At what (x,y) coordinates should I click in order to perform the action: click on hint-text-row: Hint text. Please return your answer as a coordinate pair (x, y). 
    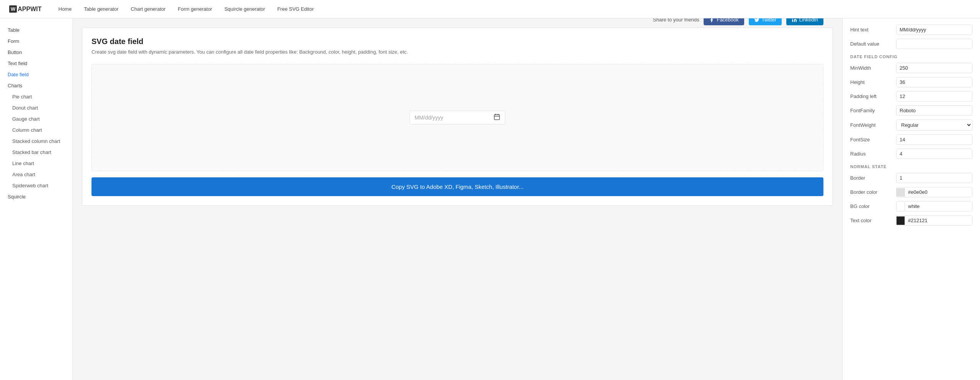
    Looking at the image, I should click on (911, 30).